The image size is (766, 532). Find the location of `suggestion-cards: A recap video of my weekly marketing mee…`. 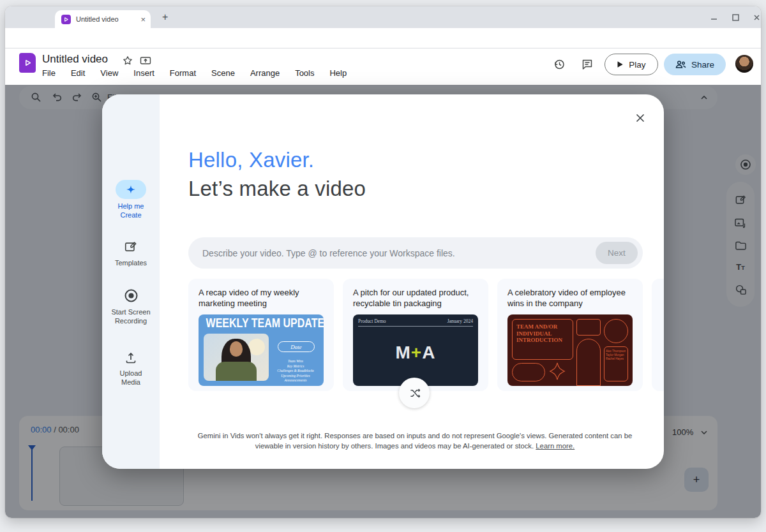

suggestion-cards: A recap video of my weekly marketing mee… is located at coordinates (426, 336).